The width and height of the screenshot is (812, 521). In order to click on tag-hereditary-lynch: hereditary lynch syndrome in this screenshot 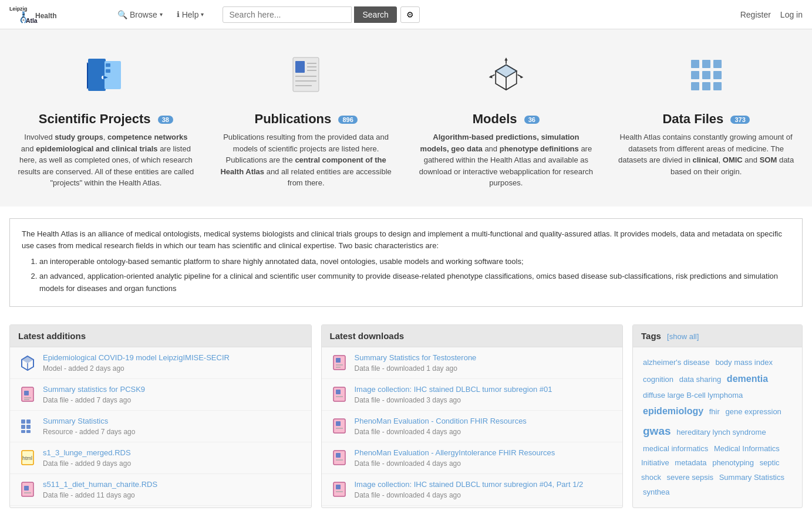, I will do `click(721, 432)`.